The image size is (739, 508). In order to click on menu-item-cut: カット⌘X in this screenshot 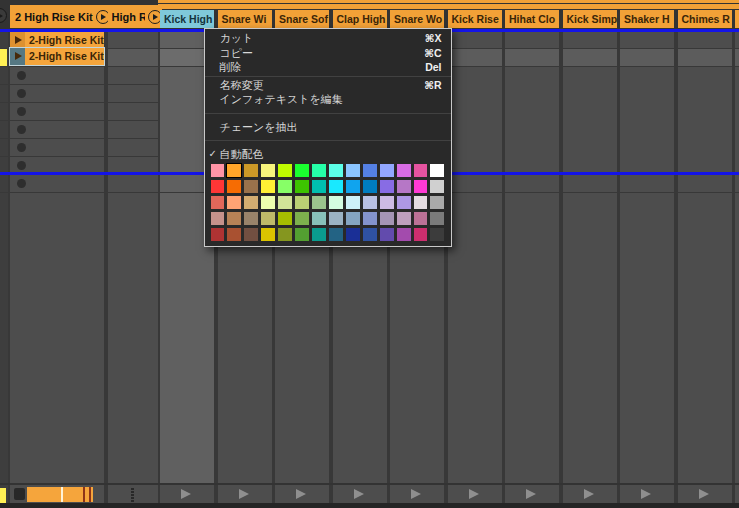, I will do `click(328, 38)`.